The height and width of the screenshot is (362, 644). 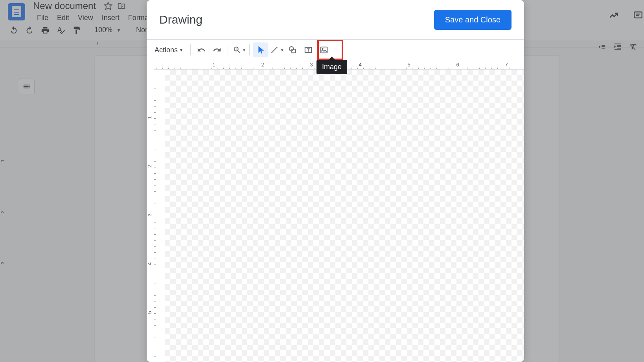 What do you see at coordinates (274, 50) in the screenshot?
I see `line-tool-button` at bounding box center [274, 50].